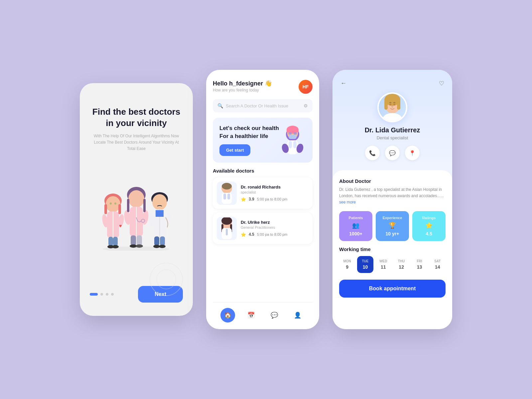 This screenshot has height=399, width=532. What do you see at coordinates (264, 192) in the screenshot?
I see `doctor-specialty-1: specialist` at bounding box center [264, 192].